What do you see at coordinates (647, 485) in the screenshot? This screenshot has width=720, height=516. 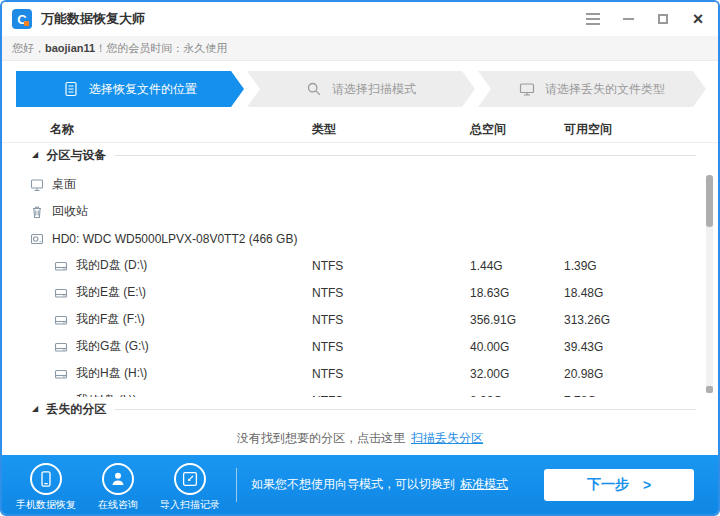 I see `chevron-right-icon: >` at bounding box center [647, 485].